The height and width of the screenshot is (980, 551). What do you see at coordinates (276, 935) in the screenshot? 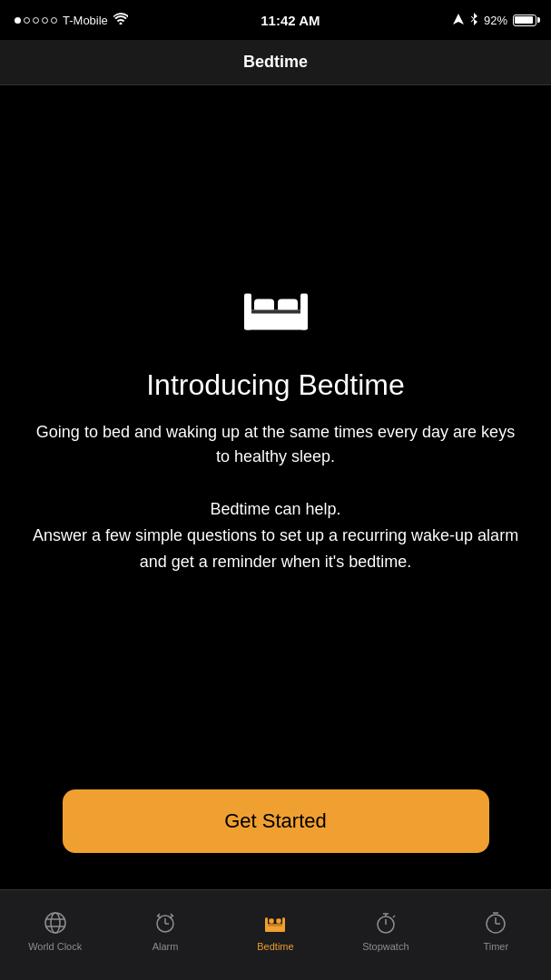
I see `tab-bar: World Clock Alarm` at bounding box center [276, 935].